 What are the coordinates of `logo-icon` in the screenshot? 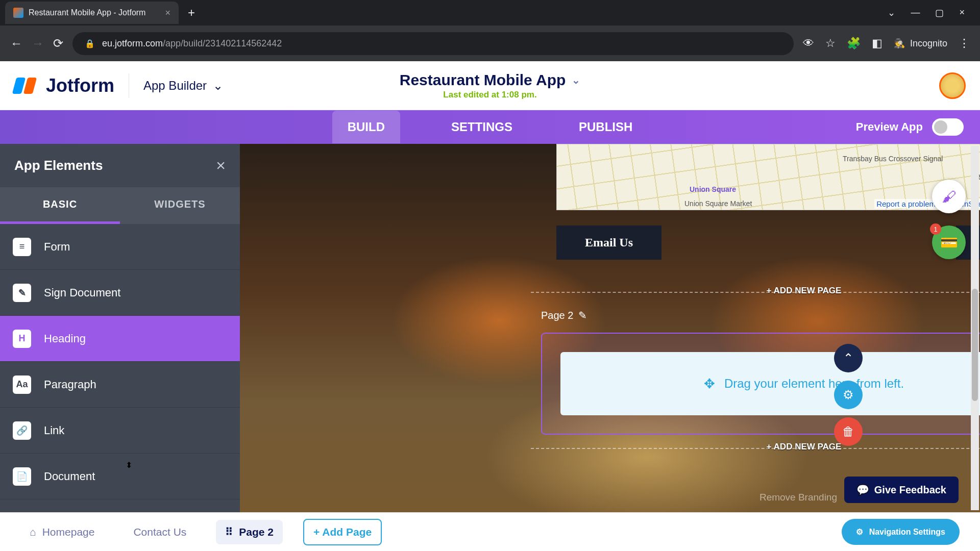 It's located at (27, 86).